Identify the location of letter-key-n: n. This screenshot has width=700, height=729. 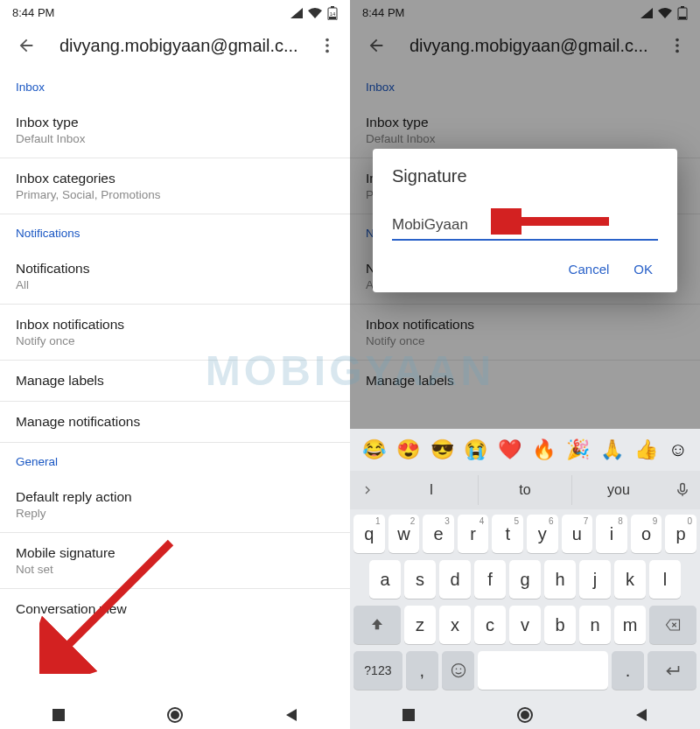
(595, 625).